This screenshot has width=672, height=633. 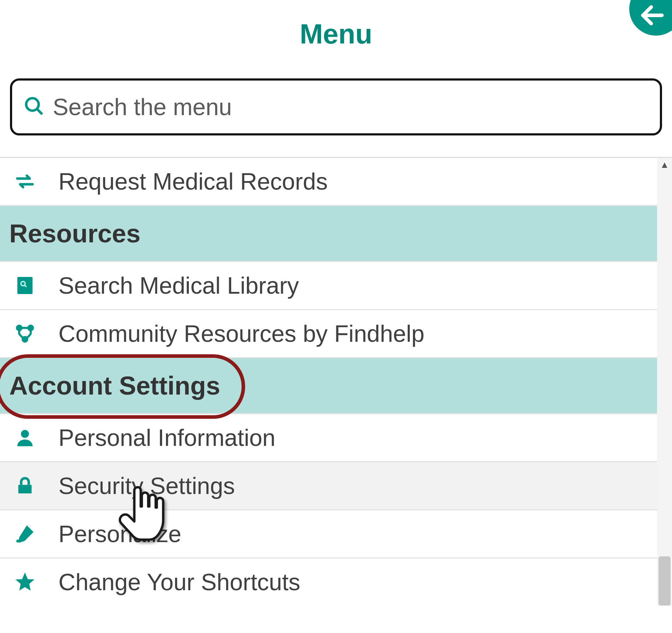 What do you see at coordinates (25, 181) in the screenshot?
I see `swap-icon` at bounding box center [25, 181].